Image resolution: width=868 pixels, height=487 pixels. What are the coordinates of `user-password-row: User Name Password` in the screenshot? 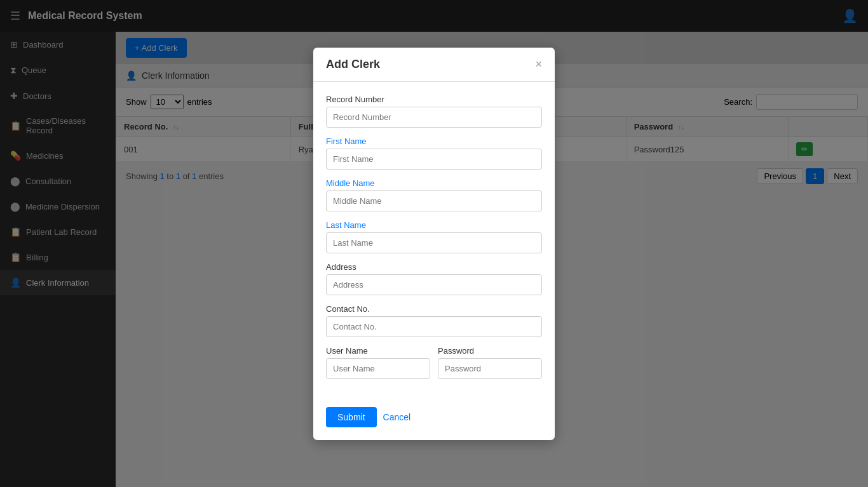 It's located at (434, 367).